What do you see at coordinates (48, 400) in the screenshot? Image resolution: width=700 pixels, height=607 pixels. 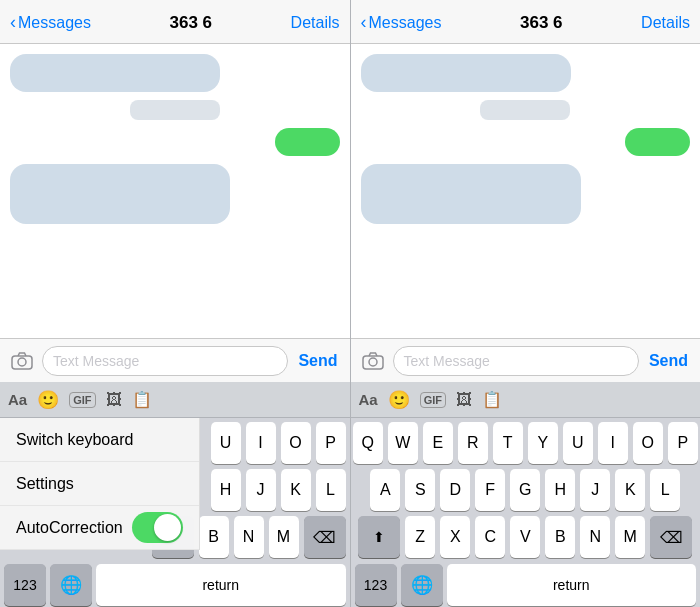 I see `toolbar-emoji-left: 🙂` at bounding box center [48, 400].